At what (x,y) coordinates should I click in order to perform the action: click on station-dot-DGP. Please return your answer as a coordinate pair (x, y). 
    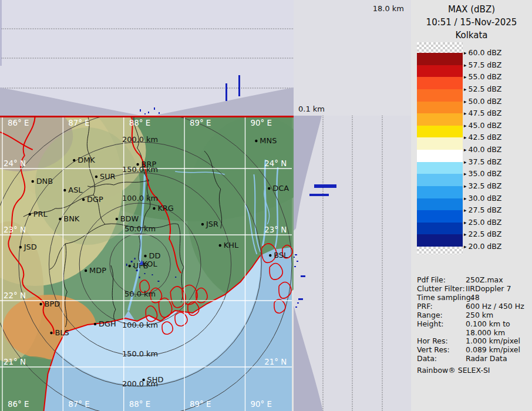
    Looking at the image, I should click on (83, 200).